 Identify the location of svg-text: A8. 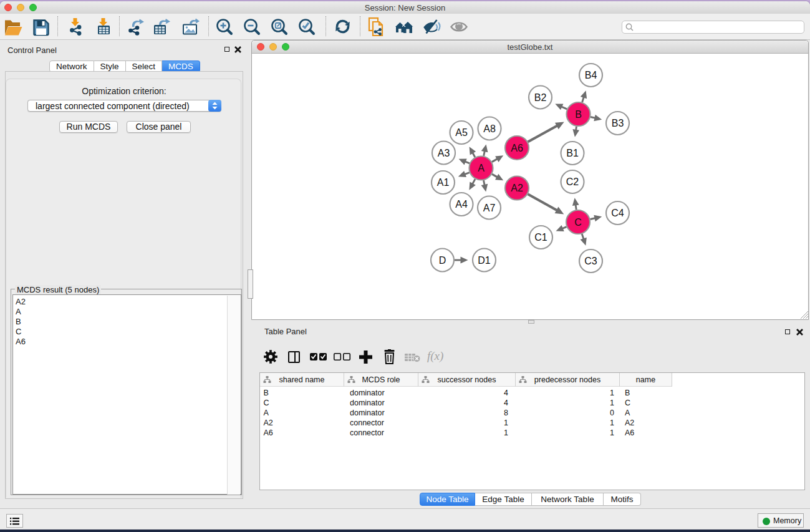
(489, 128).